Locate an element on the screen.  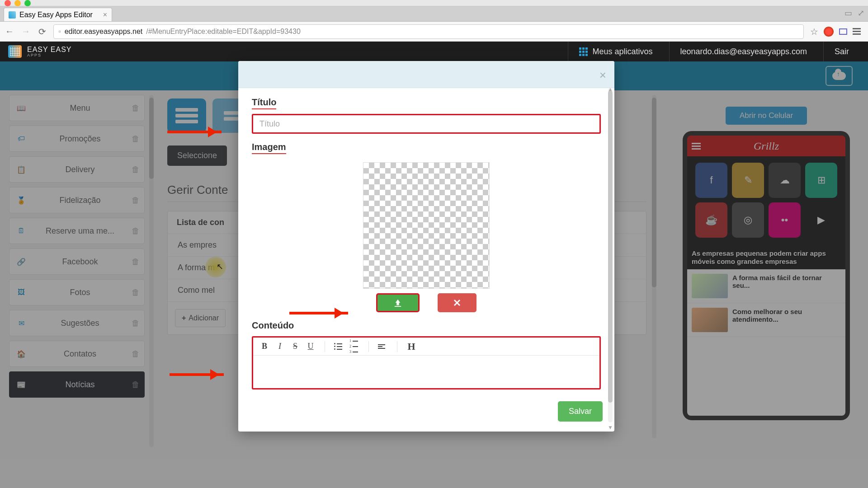
editor-toolbar: B I S U 123 H is located at coordinates (426, 347).